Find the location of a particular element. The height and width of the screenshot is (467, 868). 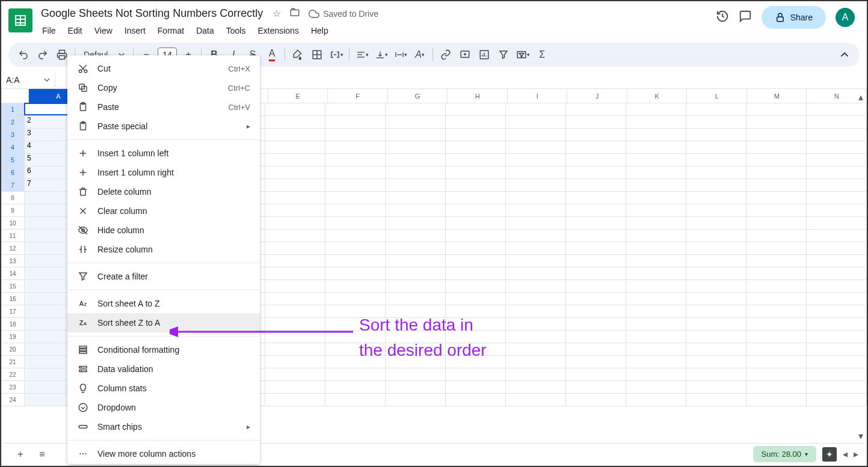

col-header-h: H is located at coordinates (478, 96).